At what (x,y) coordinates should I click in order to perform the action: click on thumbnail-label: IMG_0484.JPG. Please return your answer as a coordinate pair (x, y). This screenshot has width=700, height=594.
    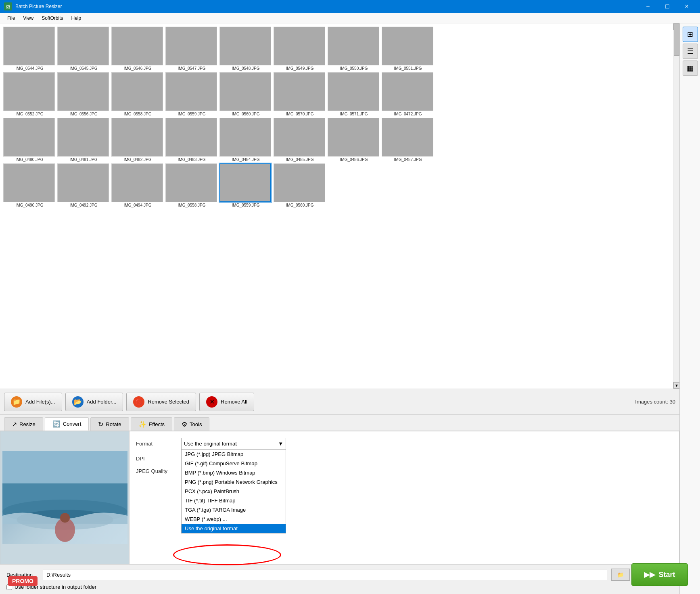
    Looking at the image, I should click on (246, 160).